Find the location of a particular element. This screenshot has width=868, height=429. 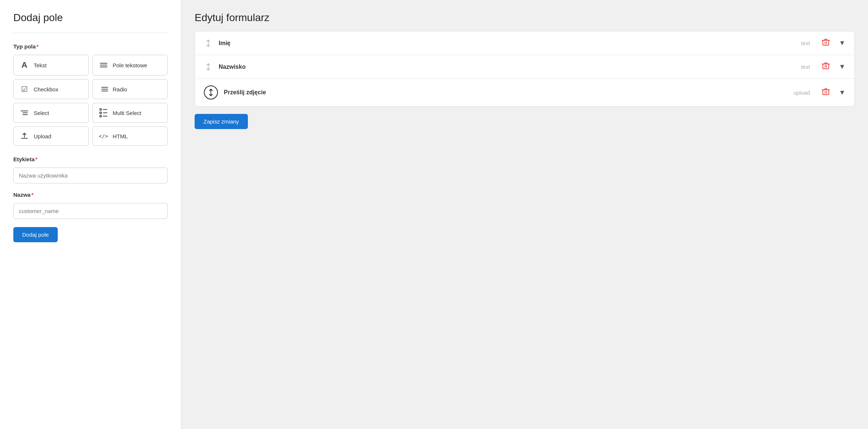

field-type-multi-select-label: Multi Select is located at coordinates (127, 113).